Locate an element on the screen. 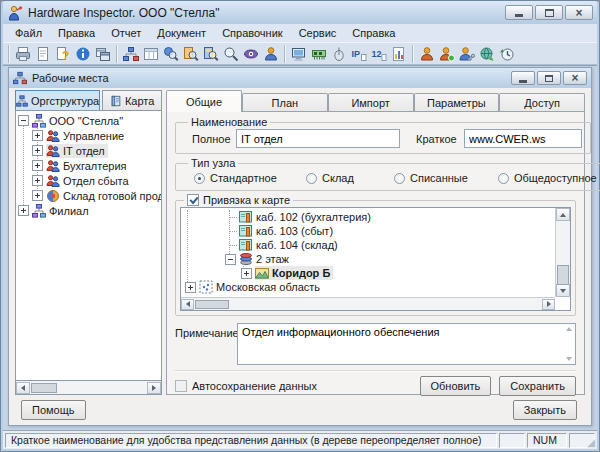 The image size is (600, 452). help-button: Помощь is located at coordinates (54, 410).